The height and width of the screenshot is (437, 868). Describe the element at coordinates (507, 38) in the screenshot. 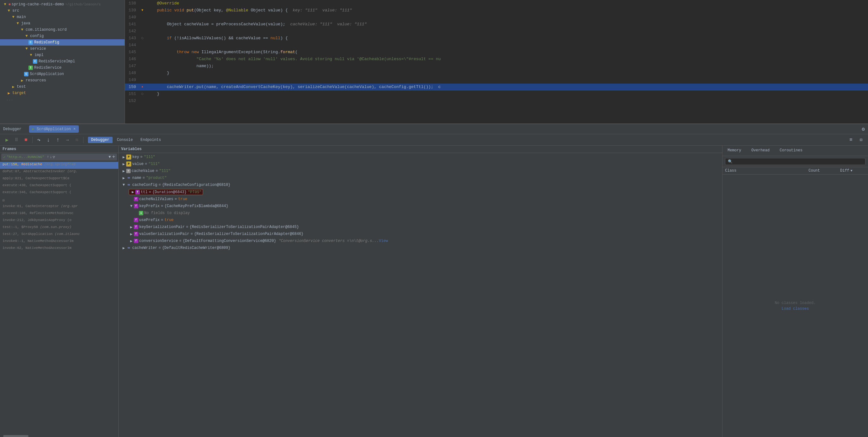

I see `line-content-143: if (!isAllowNullValues() && cacheValue =…` at that location.